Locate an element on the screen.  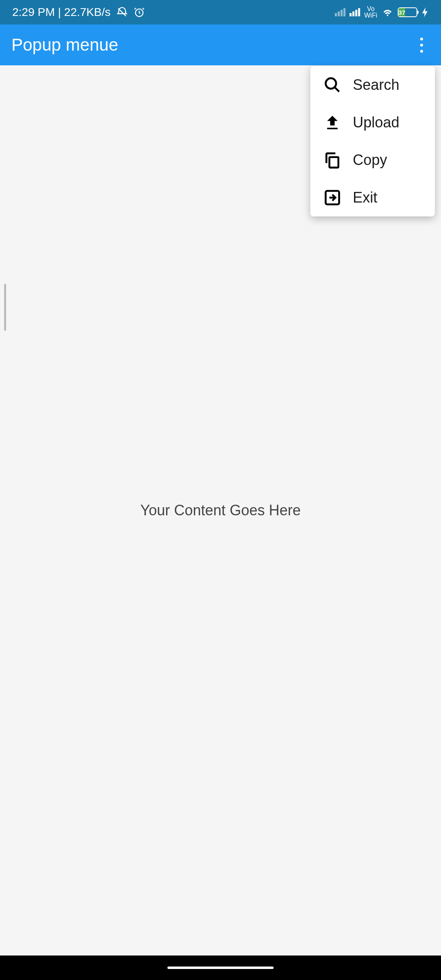
app-title: Popup menue is located at coordinates (65, 45).